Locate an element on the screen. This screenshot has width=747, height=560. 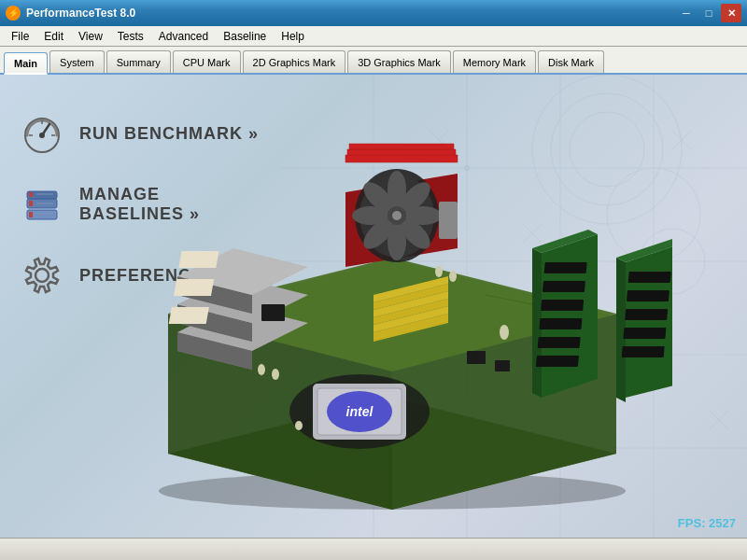
tab-cpu-mark: CPU Mark is located at coordinates (207, 62).